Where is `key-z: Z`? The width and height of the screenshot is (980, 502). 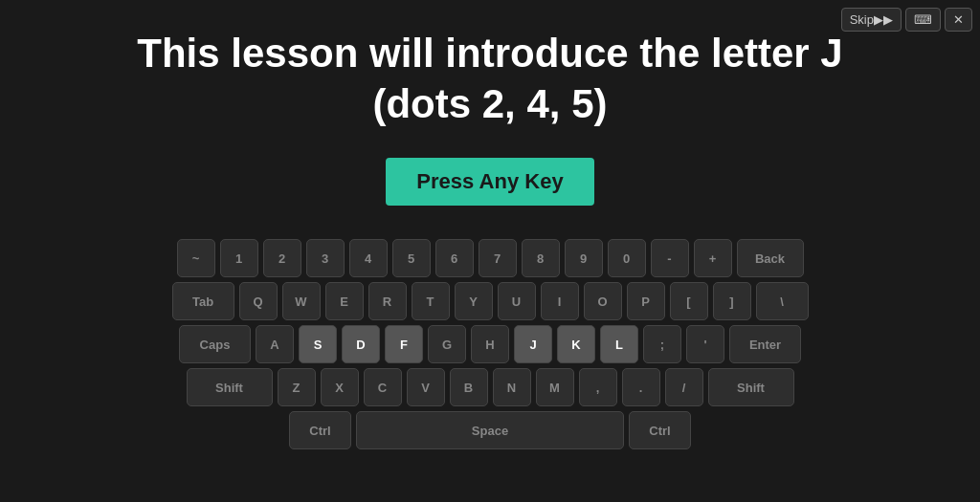 key-z: Z is located at coordinates (297, 387).